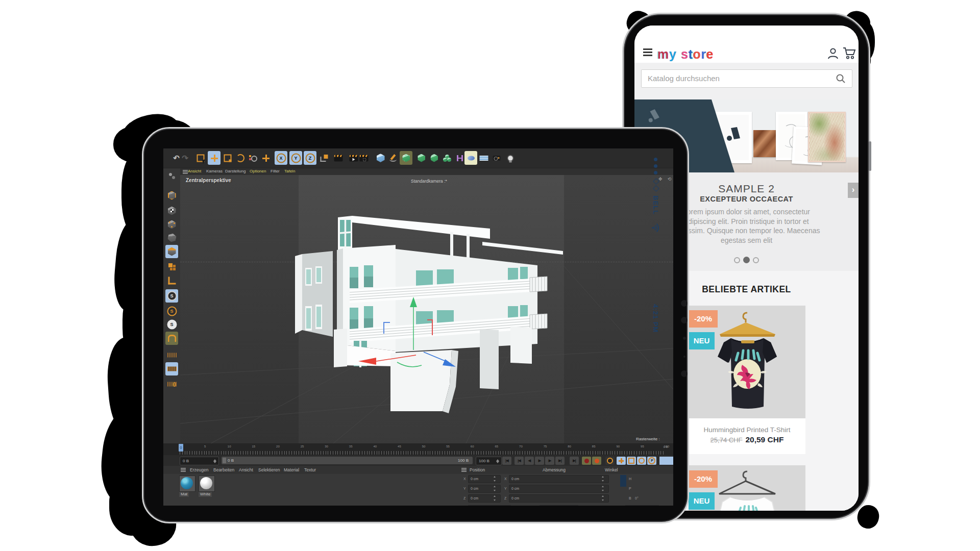 This screenshot has height=551, width=980. Describe the element at coordinates (621, 461) in the screenshot. I see `key-position-button` at that location.